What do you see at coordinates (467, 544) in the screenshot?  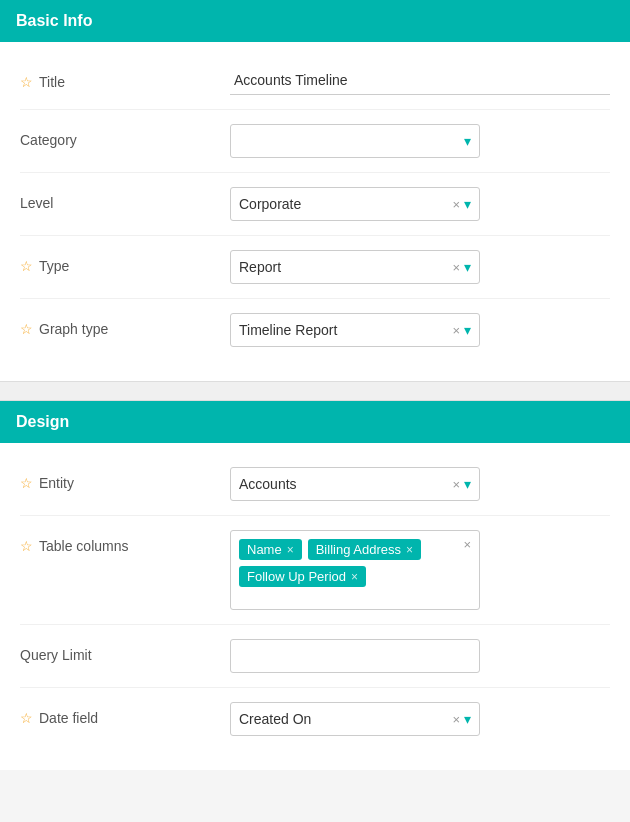 I see `table-columns-close-icon: ×` at bounding box center [467, 544].